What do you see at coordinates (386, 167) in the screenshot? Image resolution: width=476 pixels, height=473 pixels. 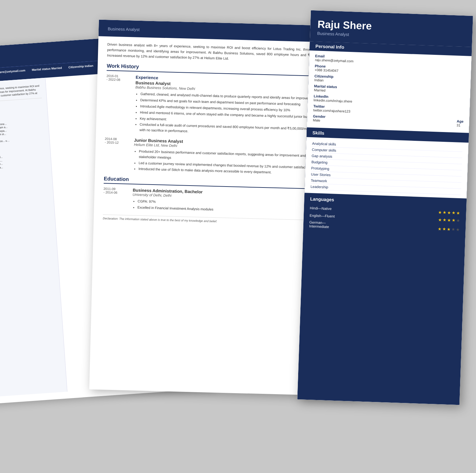 I see `rf-skills-section: Analytical skills Computer skills Gap an…` at bounding box center [386, 167].